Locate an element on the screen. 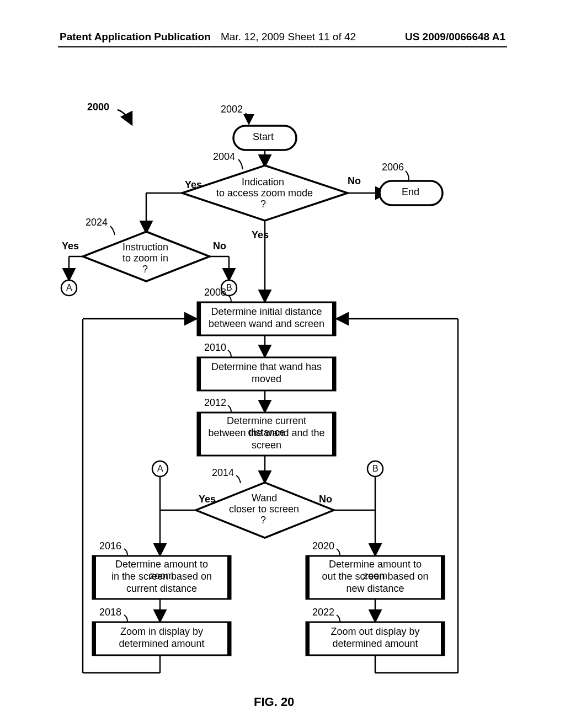  header-right: US 2009/0066648 A1 is located at coordinates (455, 37).